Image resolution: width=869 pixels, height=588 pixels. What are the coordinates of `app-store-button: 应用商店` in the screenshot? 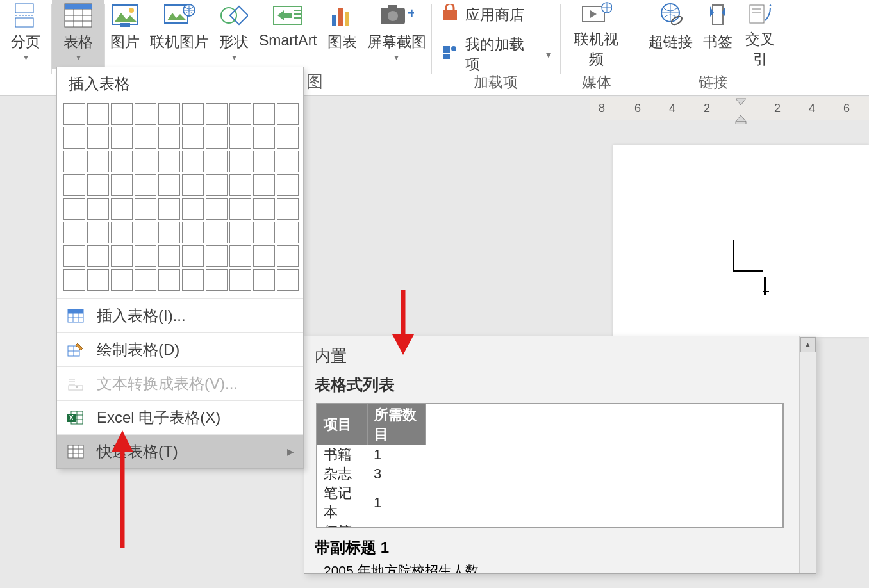 It's located at (496, 15).